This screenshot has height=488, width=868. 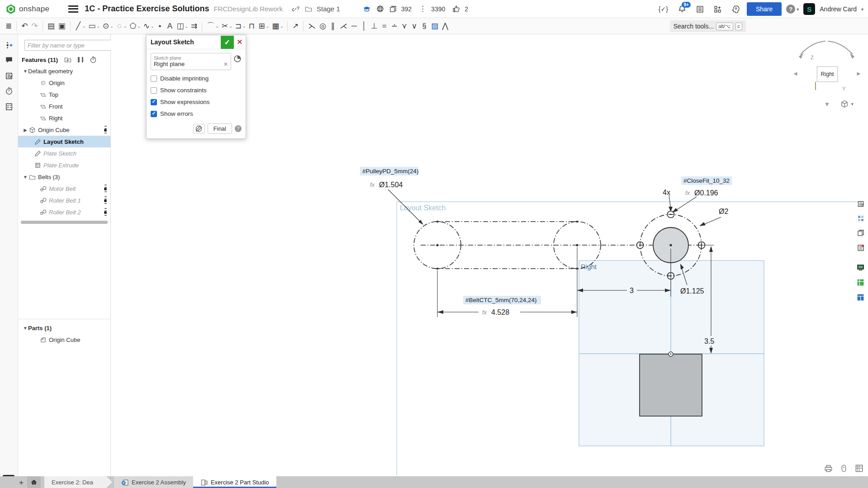 I want to click on extend-icon: ⊐, so click(x=238, y=26).